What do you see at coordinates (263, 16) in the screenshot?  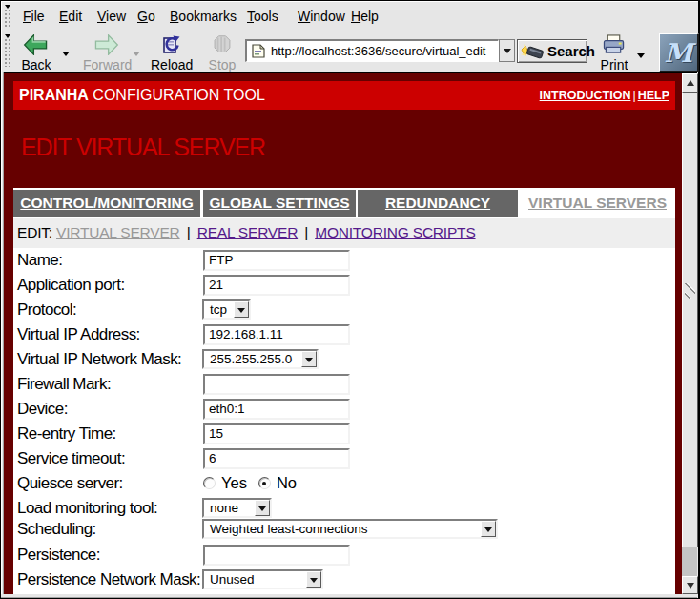 I see `menu-tools: Tools` at bounding box center [263, 16].